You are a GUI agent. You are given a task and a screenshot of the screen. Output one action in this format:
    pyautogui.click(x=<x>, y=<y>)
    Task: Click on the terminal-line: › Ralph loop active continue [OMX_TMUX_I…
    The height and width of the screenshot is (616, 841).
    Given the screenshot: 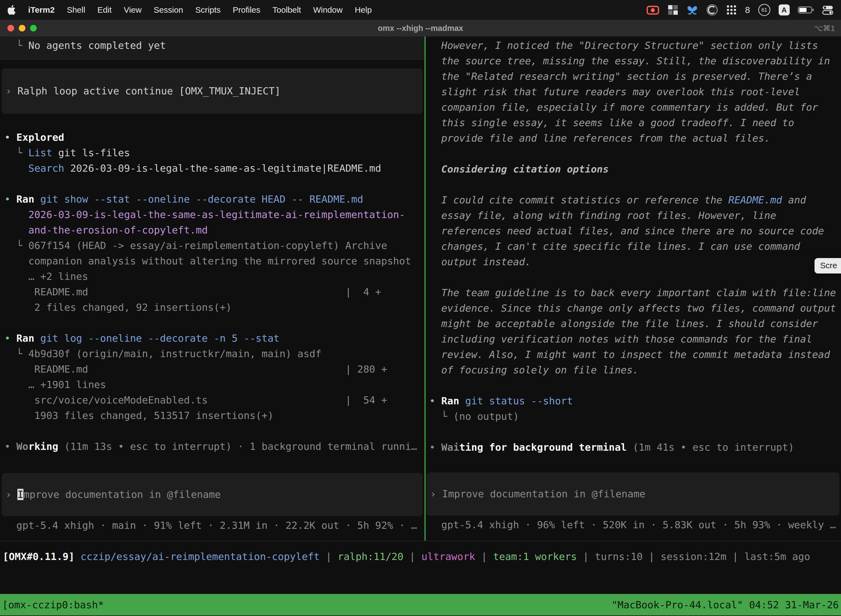 What is the action you would take?
    pyautogui.click(x=212, y=91)
    